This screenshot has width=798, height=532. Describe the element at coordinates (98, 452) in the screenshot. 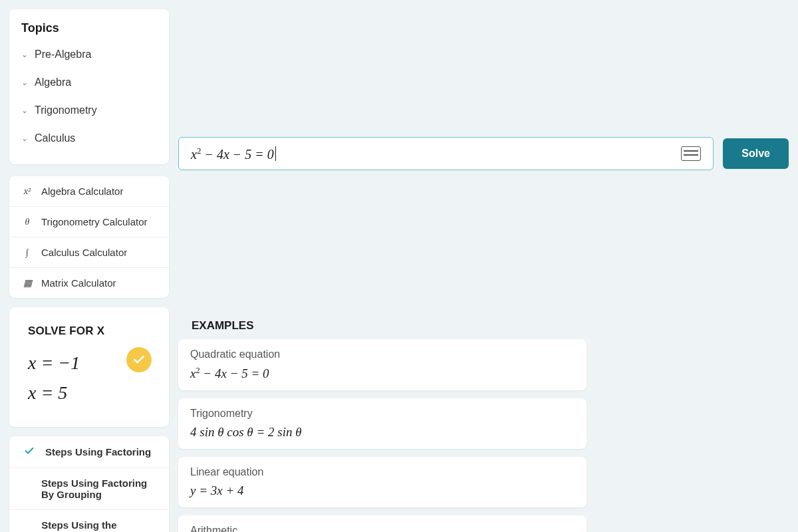

I see `step-method-label: Steps Using Factoring` at that location.